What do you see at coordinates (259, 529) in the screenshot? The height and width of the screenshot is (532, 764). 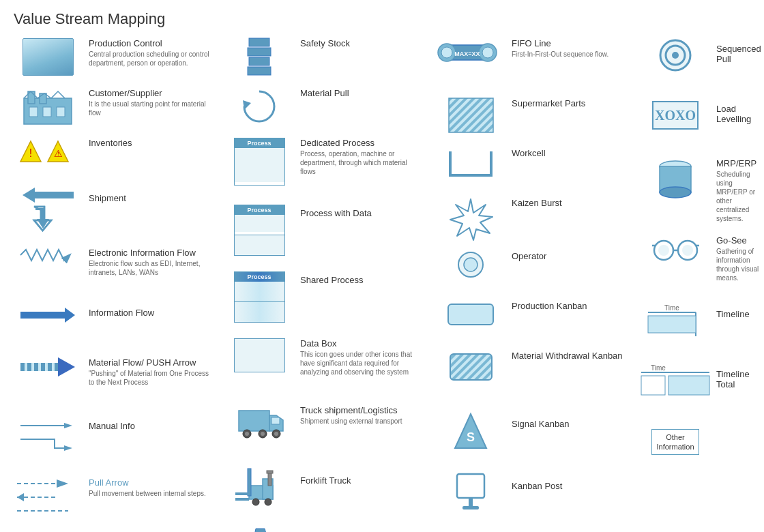 I see `plane-icon` at bounding box center [259, 529].